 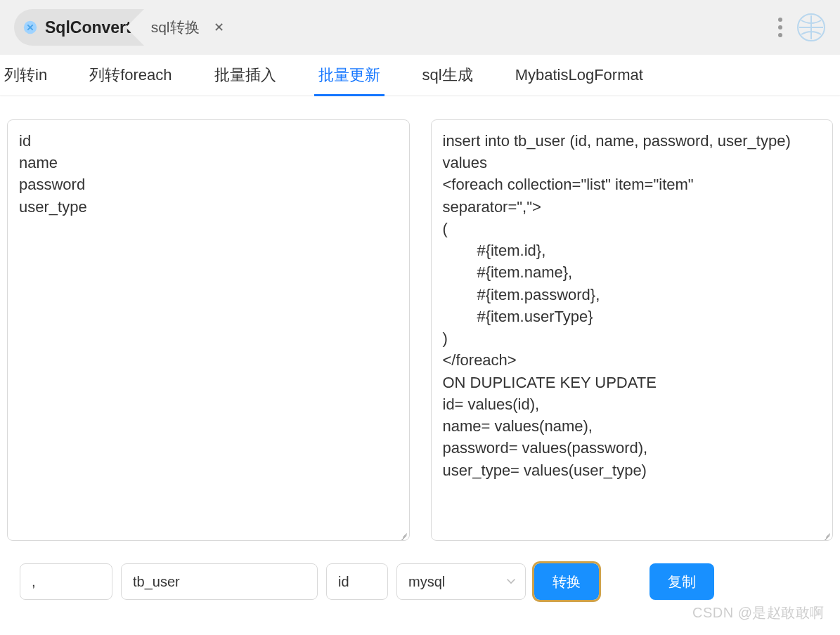 I want to click on globe-icon, so click(x=811, y=27).